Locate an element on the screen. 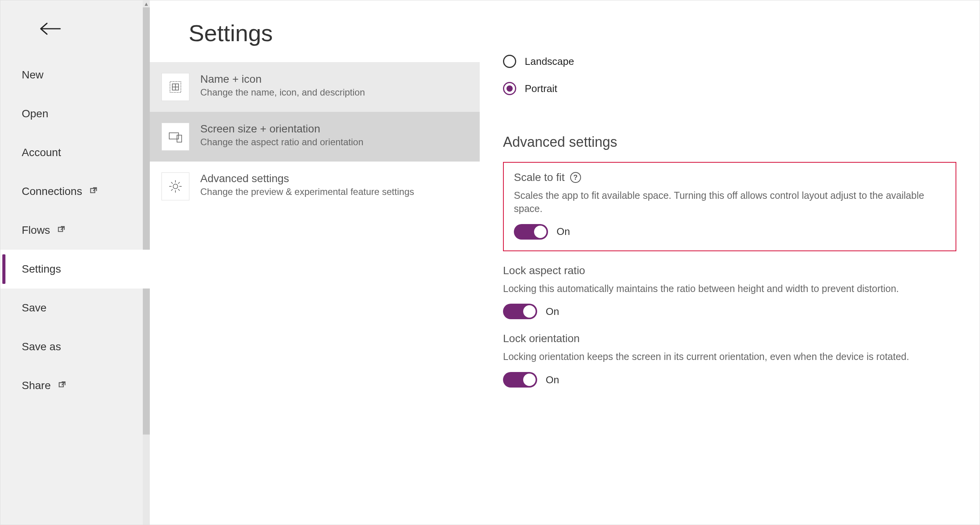  nav-label: Open is located at coordinates (35, 114).